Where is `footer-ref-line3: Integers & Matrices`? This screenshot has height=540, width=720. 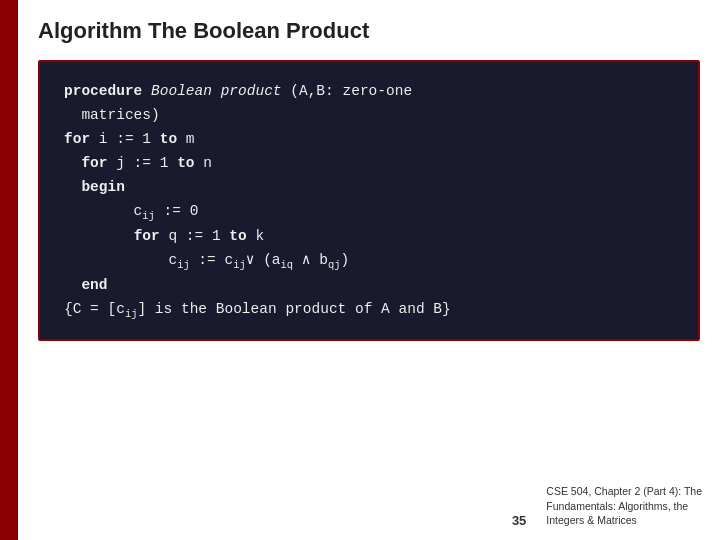 footer-ref-line3: Integers & Matrices is located at coordinates (591, 520).